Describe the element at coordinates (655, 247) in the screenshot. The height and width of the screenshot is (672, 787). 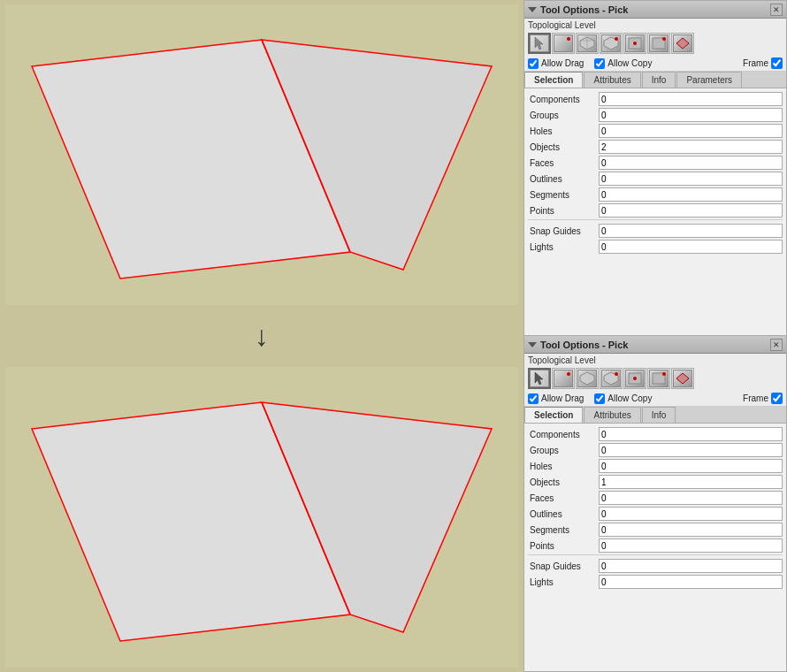
I see `row-lights-top: Lights 0` at that location.